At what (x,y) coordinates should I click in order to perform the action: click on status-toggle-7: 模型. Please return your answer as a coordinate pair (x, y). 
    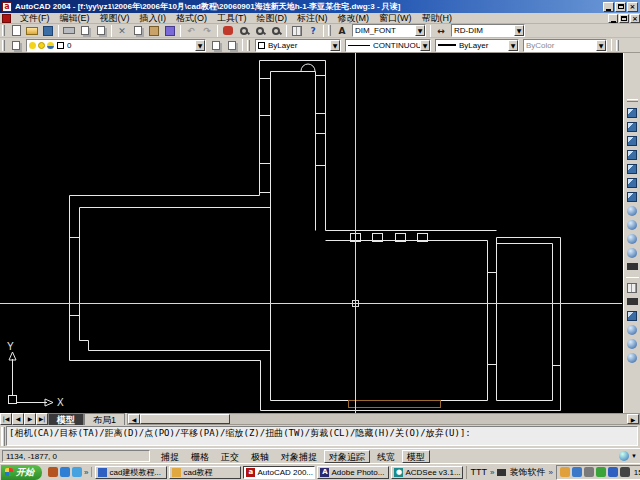
    Looking at the image, I should click on (416, 456).